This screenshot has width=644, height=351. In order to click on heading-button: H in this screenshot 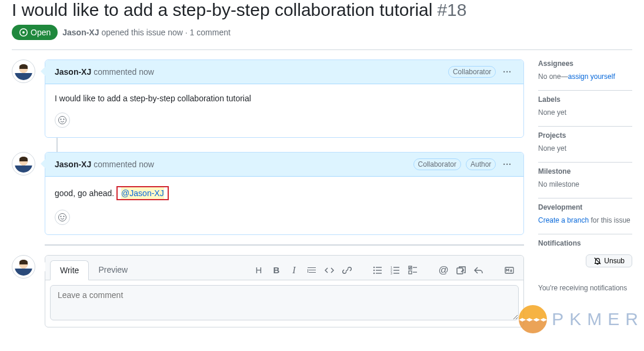, I will do `click(259, 270)`.